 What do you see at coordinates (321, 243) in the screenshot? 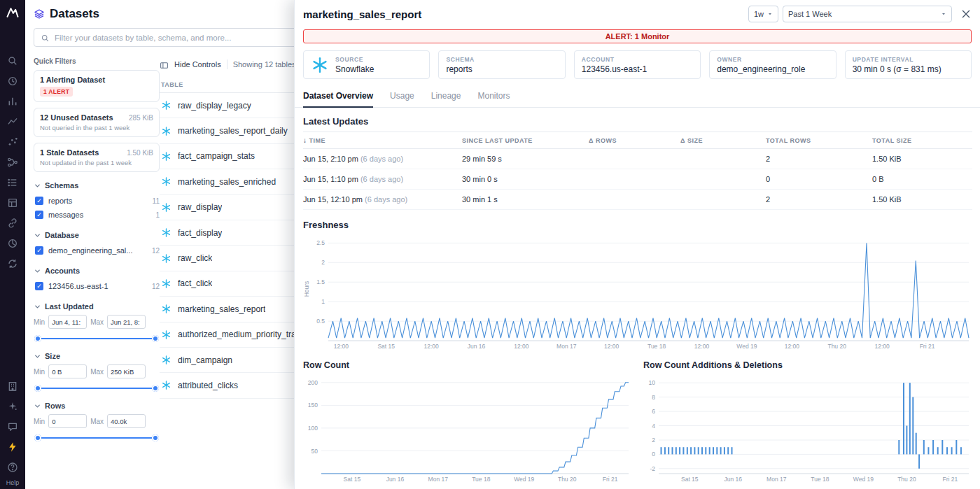
I see `svg-text: 2.5` at bounding box center [321, 243].